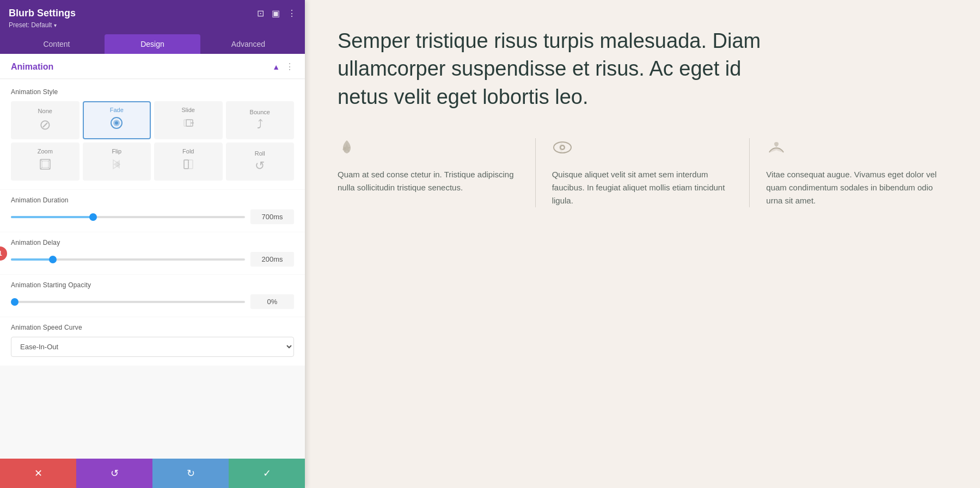 The image size is (980, 488). What do you see at coordinates (128, 302) in the screenshot?
I see `opacity-slider-track` at bounding box center [128, 302].